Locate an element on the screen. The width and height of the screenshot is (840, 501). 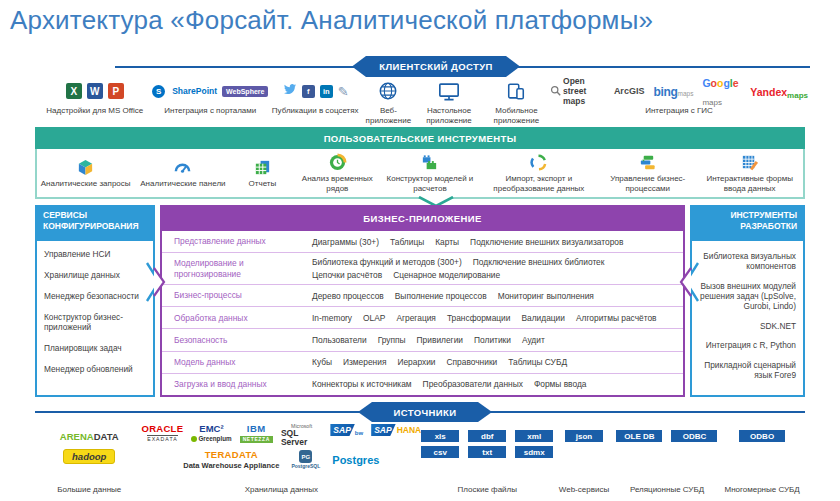
warehouses-group: ORACLE EXADATA EMC² Greenplum IBM NETEZZ… is located at coordinates (281, 460).